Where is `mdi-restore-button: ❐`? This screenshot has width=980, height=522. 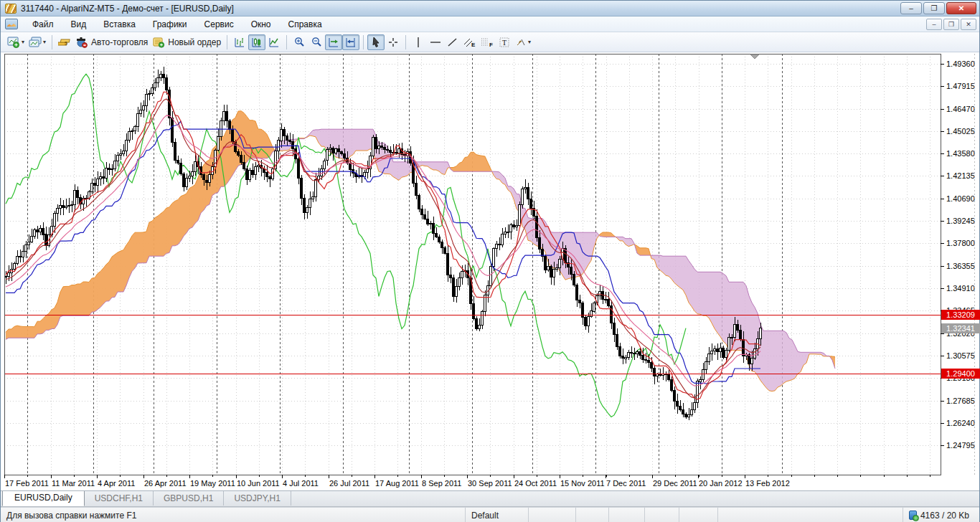 mdi-restore-button: ❐ is located at coordinates (951, 24).